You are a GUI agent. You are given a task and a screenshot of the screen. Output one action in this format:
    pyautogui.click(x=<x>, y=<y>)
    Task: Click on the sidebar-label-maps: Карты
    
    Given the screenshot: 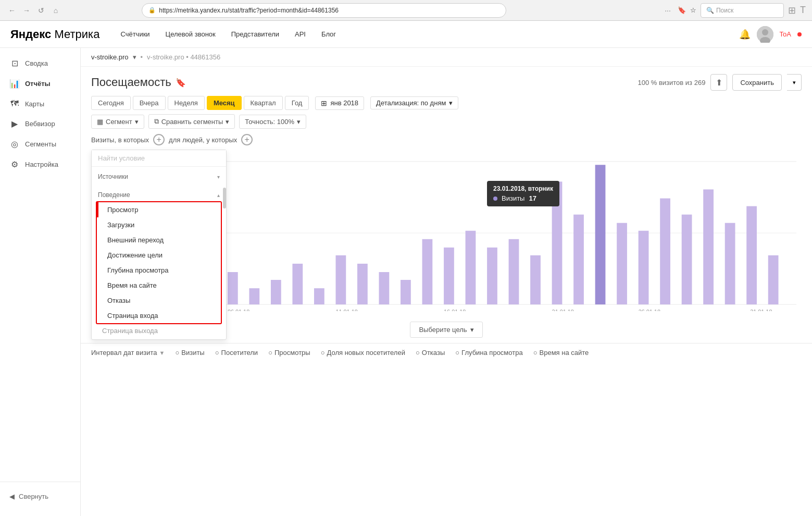 What is the action you would take?
    pyautogui.click(x=34, y=104)
    